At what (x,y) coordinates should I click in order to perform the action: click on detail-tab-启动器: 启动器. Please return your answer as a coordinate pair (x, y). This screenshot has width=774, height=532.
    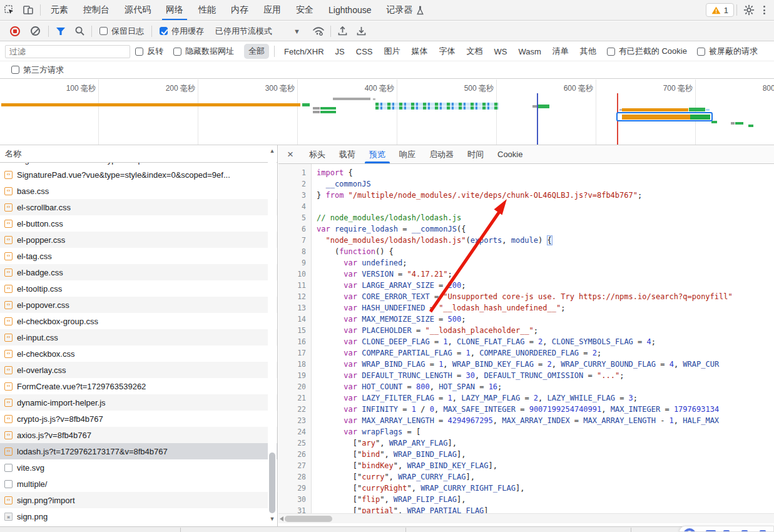
    Looking at the image, I should click on (442, 154).